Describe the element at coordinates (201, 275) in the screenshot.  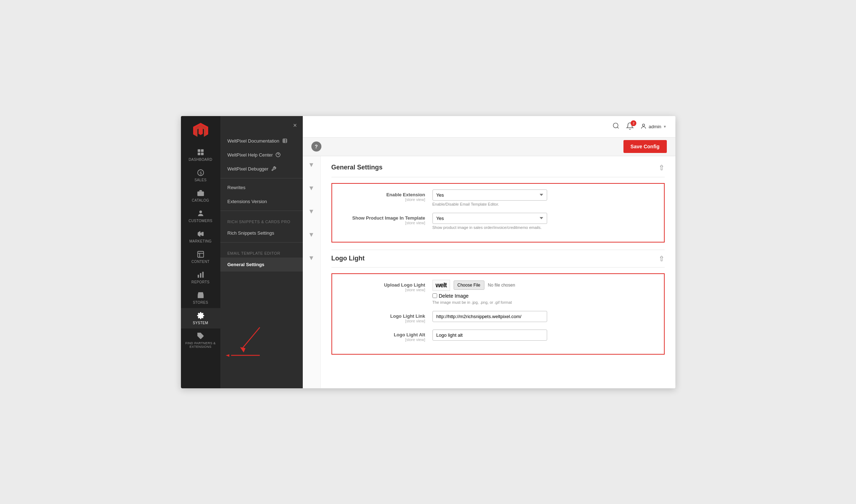
I see `reports-icon` at that location.